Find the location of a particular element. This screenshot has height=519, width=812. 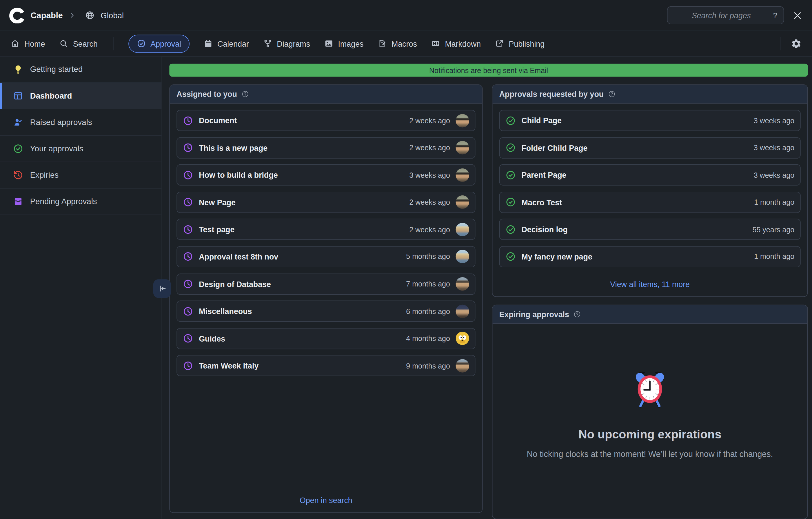

publishing-icon is located at coordinates (499, 44).